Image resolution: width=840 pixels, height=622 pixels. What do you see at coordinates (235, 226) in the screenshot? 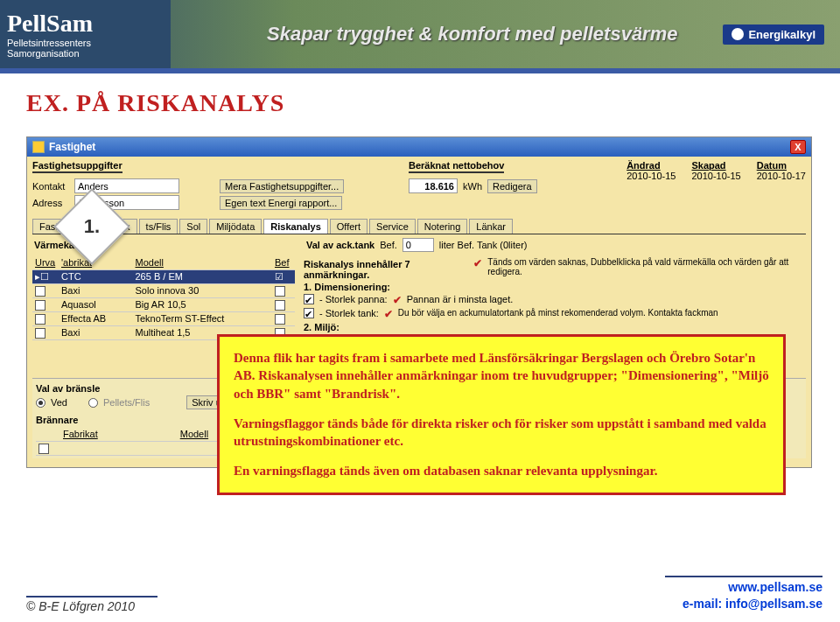
I see `tab-miljodata: Miljödata` at bounding box center [235, 226].